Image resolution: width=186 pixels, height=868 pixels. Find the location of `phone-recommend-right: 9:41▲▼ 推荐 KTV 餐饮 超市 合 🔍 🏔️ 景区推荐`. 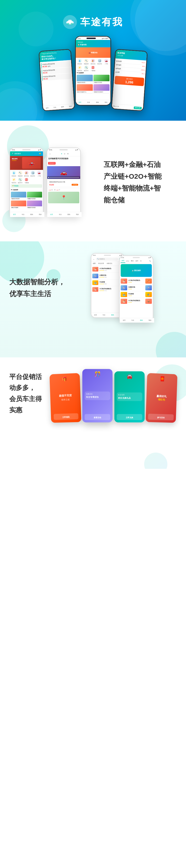

phone-recommend-right: 9:41▲▼ 推荐 KTV 餐饮 超市 合 🔍 🏔️ 景区推荐 is located at coordinates (136, 289).